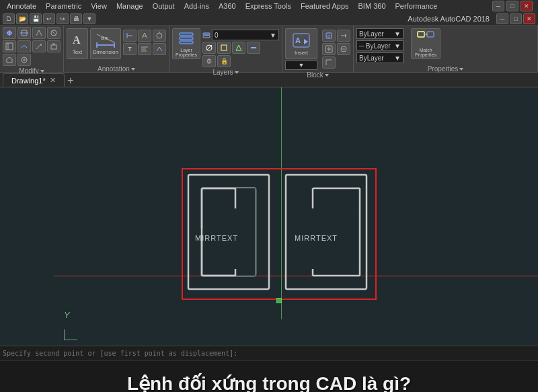  What do you see at coordinates (106, 44) in the screenshot?
I see `dimension-button: dim Dimension` at bounding box center [106, 44].